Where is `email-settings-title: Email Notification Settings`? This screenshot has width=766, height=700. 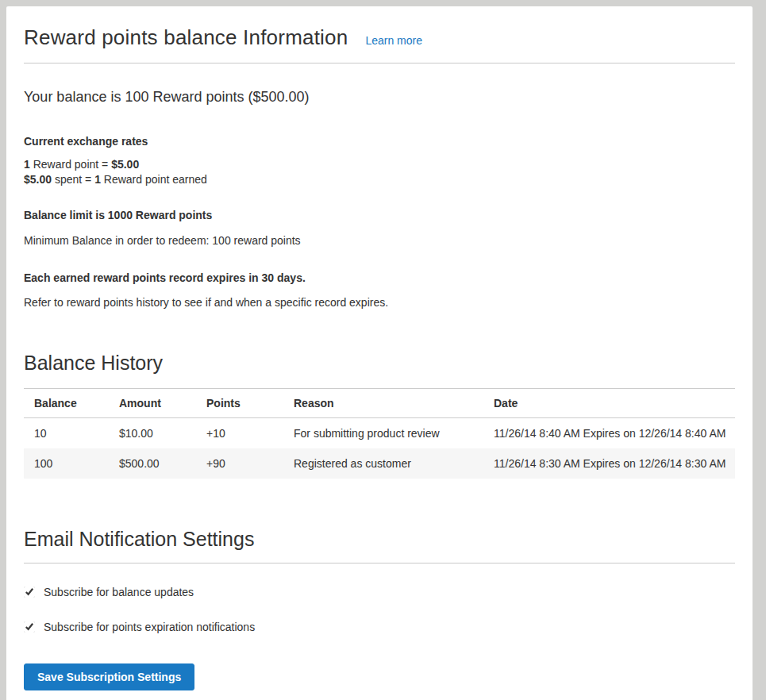
email-settings-title: Email Notification Settings is located at coordinates (379, 546).